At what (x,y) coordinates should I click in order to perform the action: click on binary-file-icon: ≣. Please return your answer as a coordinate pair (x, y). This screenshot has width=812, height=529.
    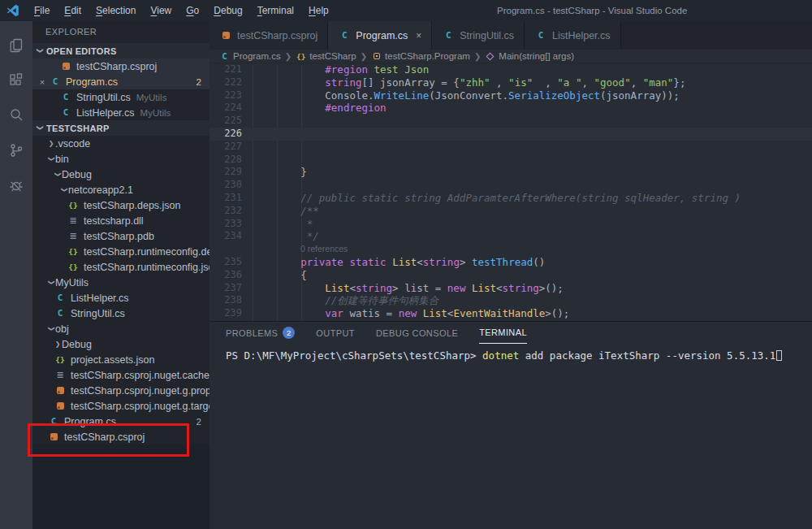
    Looking at the image, I should click on (60, 375).